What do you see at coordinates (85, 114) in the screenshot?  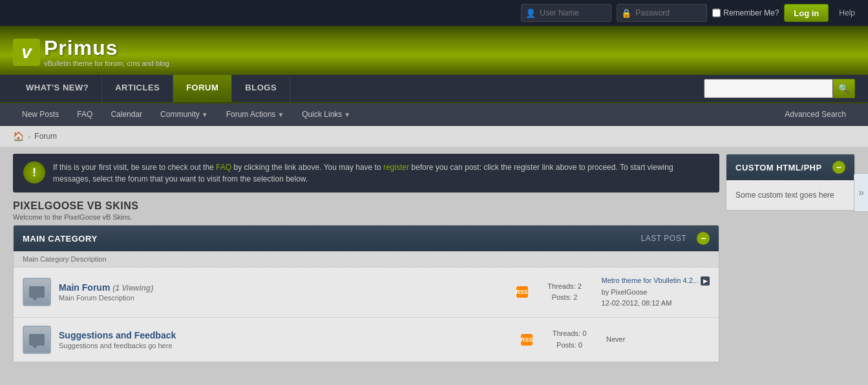 I see `nav-faq: FAQ` at bounding box center [85, 114].